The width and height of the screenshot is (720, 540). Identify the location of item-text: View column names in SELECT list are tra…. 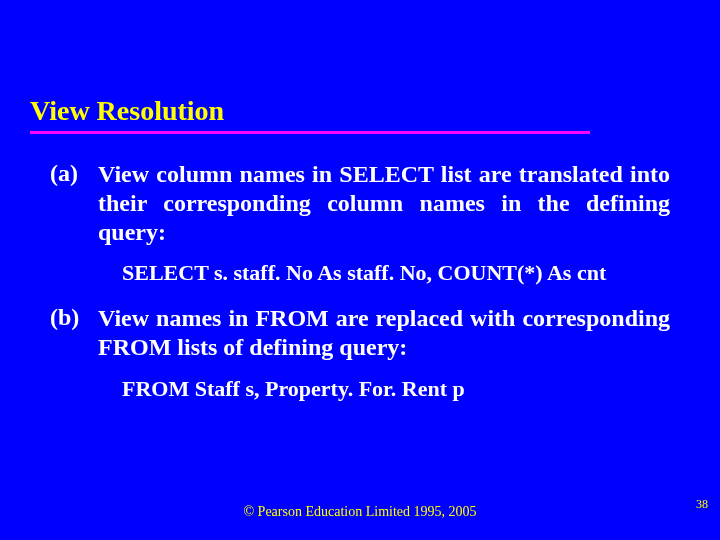
(384, 203).